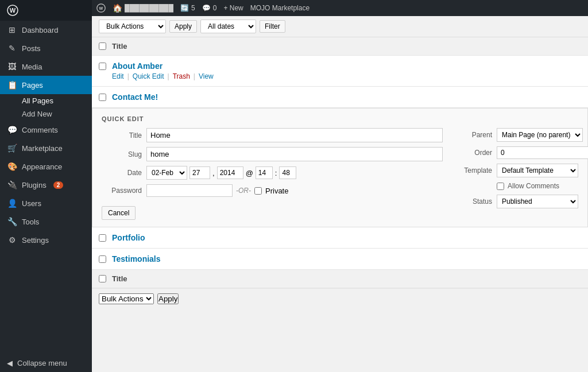  Describe the element at coordinates (340, 98) in the screenshot. I see `table-row: Contact Me!` at that location.